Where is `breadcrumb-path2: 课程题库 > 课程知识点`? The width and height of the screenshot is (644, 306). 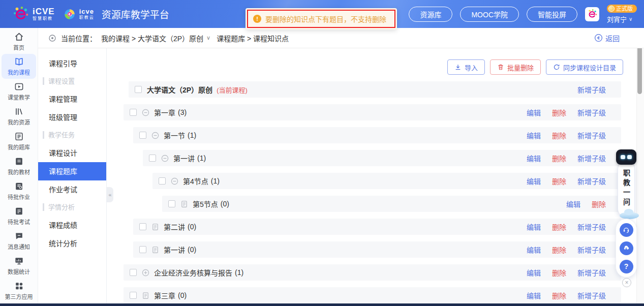
breadcrumb-path2: 课程题库 > 课程知识点 is located at coordinates (253, 38).